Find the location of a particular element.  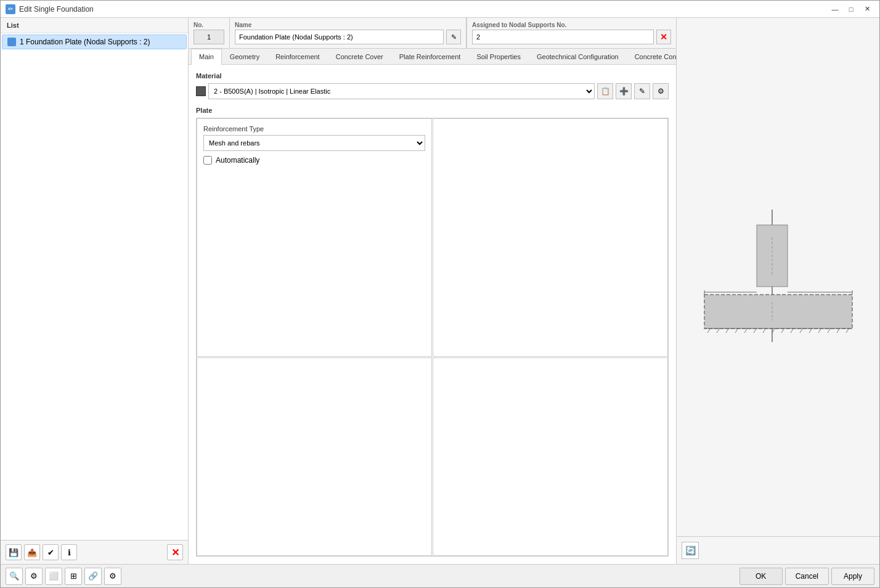

material-section: Material 2 - B500S(A) | Isotropic | Line… is located at coordinates (433, 86).